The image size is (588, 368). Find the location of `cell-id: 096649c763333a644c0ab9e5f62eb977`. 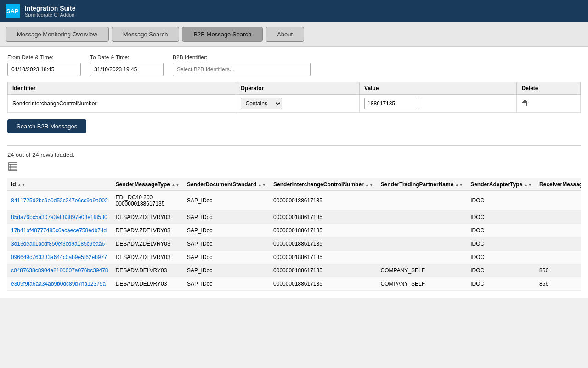

cell-id: 096649c763333a644c0ab9e5f62eb977 is located at coordinates (60, 258).